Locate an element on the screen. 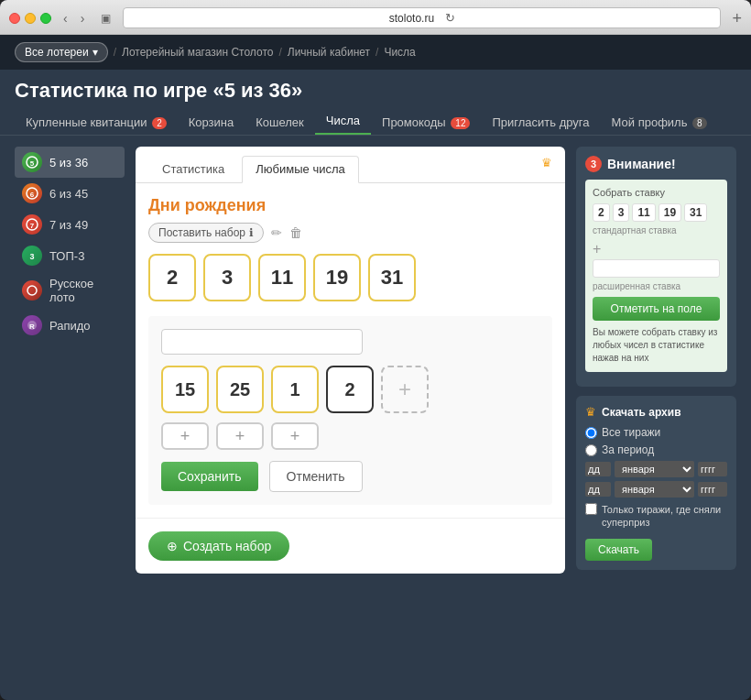 The height and width of the screenshot is (700, 751). attention-title: Внимание! is located at coordinates (641, 164).